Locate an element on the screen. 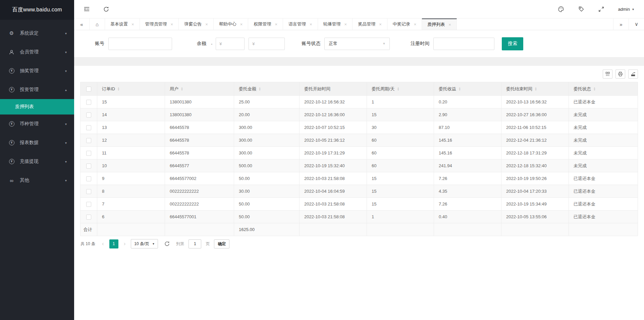 The image size is (644, 320). total-amount: 1625.00 is located at coordinates (267, 230).